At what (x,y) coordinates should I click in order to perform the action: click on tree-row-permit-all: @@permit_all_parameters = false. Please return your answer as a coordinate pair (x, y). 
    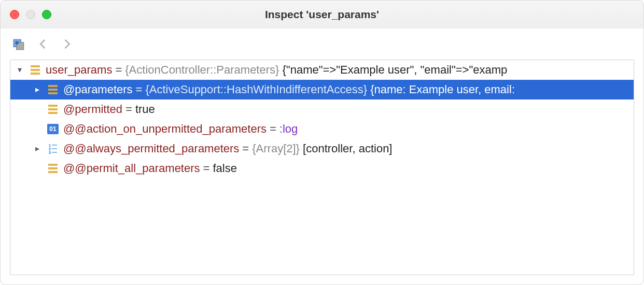
    Looking at the image, I should click on (322, 168).